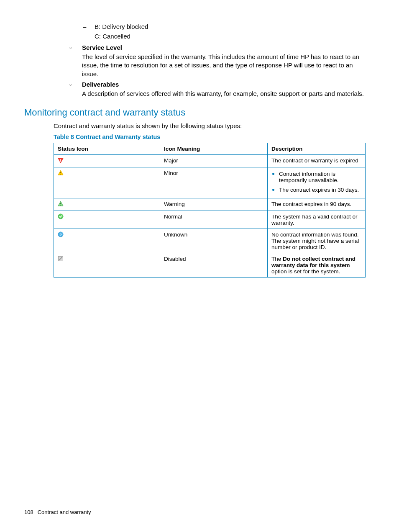  I want to click on table-row: Disabled The Do not collect contract and…, so click(210, 265).